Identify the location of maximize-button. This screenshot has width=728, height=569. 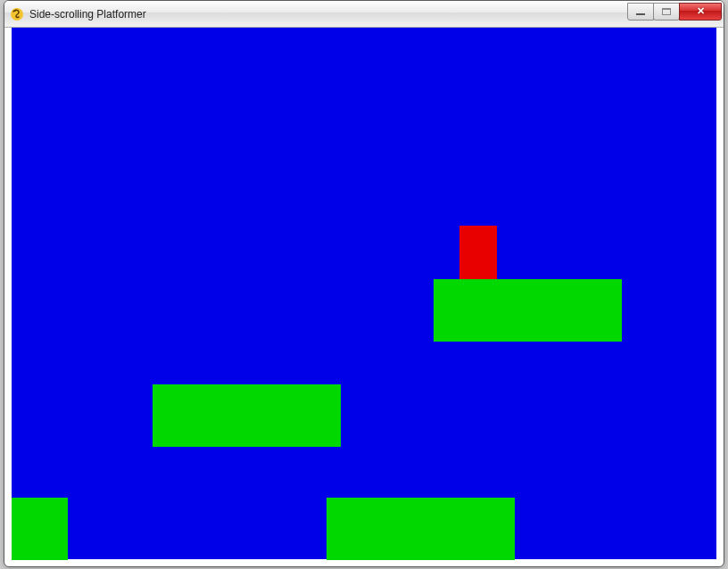
(666, 12).